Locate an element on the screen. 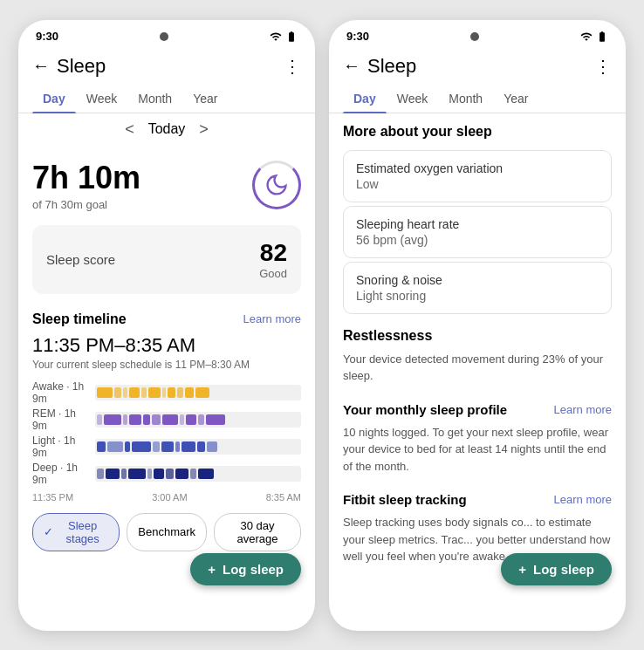  sleep-stages-check: ✓ is located at coordinates (49, 532).